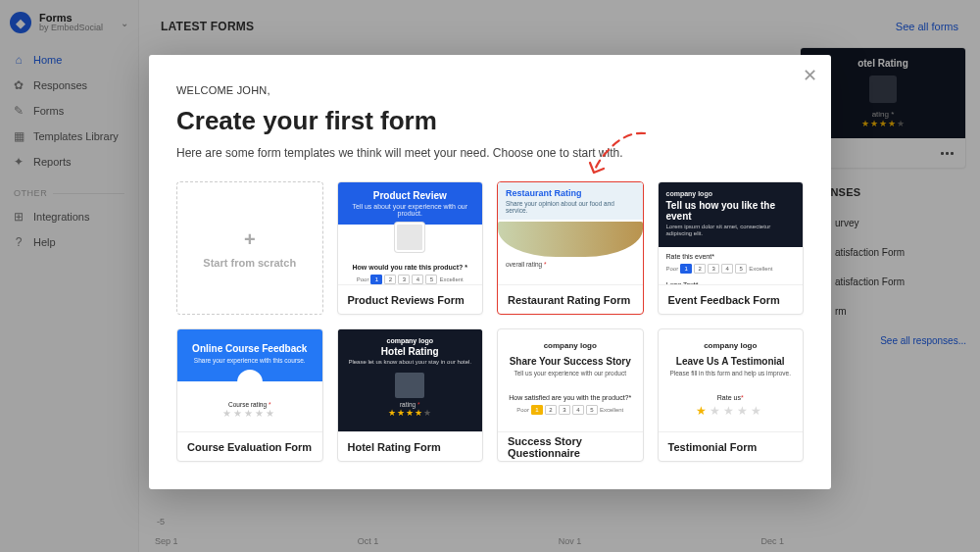  I want to click on annotation-arrow-icon, so click(620, 157).